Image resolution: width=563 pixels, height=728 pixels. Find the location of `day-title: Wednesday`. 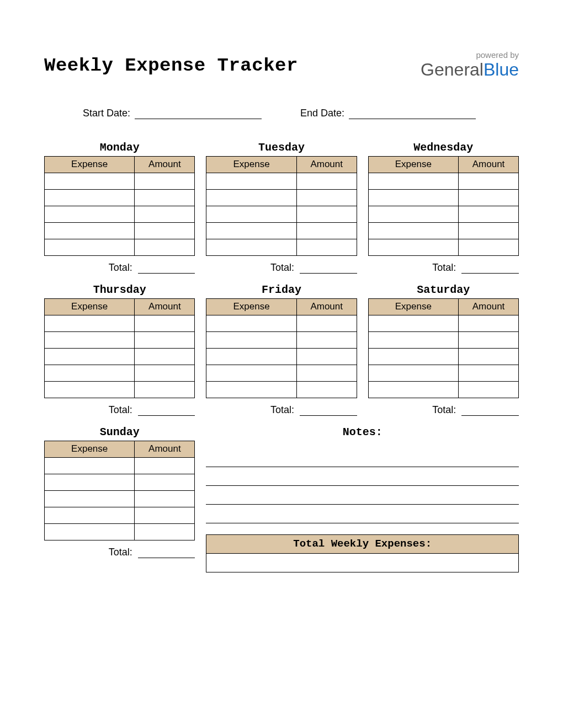

day-title: Wednesday is located at coordinates (444, 148).